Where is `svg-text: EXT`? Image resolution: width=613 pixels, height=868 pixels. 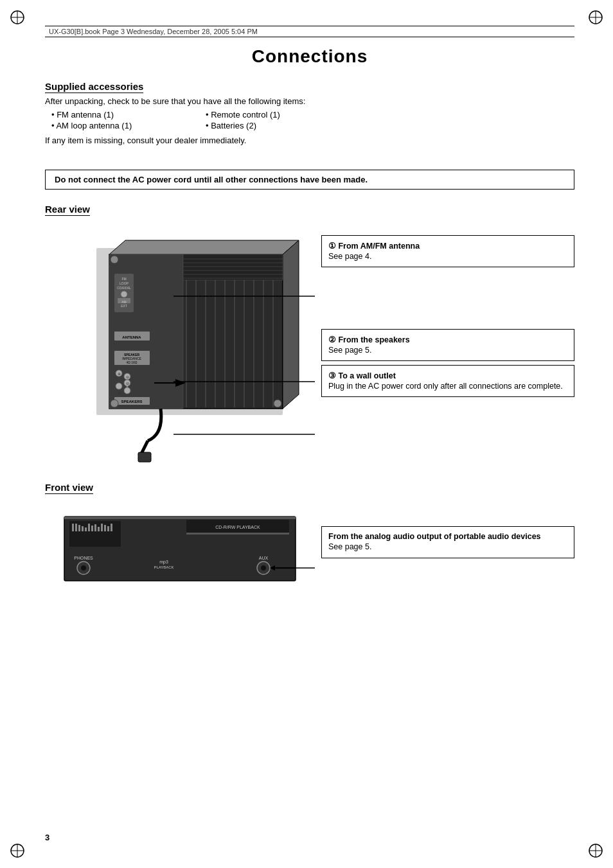 svg-text: EXT is located at coordinates (124, 306).